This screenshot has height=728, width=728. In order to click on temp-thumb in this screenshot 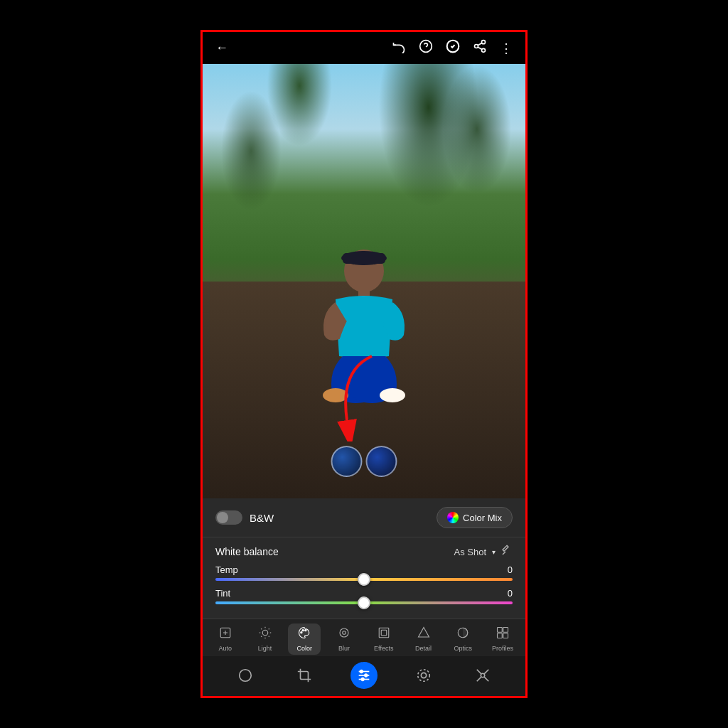, I will do `click(364, 579)`.